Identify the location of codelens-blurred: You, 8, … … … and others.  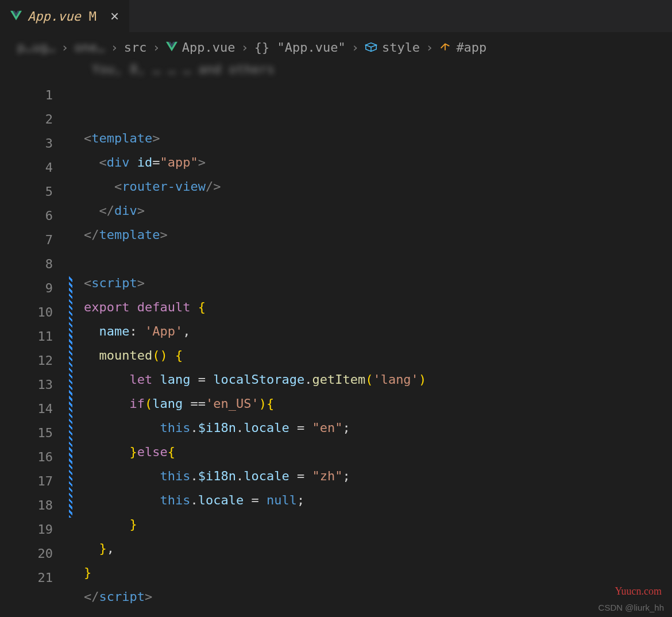
(376, 70).